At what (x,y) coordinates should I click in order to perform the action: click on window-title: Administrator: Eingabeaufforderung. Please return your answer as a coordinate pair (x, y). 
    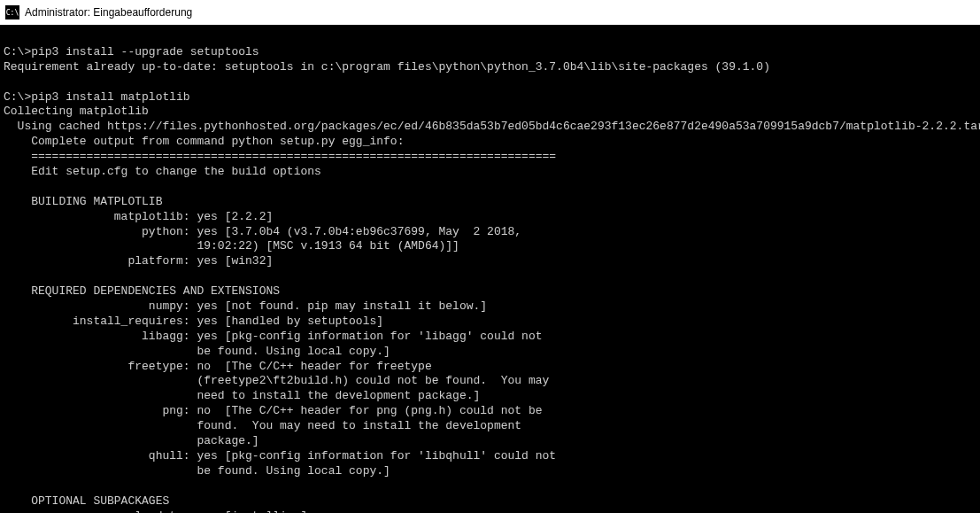
    Looking at the image, I should click on (108, 12).